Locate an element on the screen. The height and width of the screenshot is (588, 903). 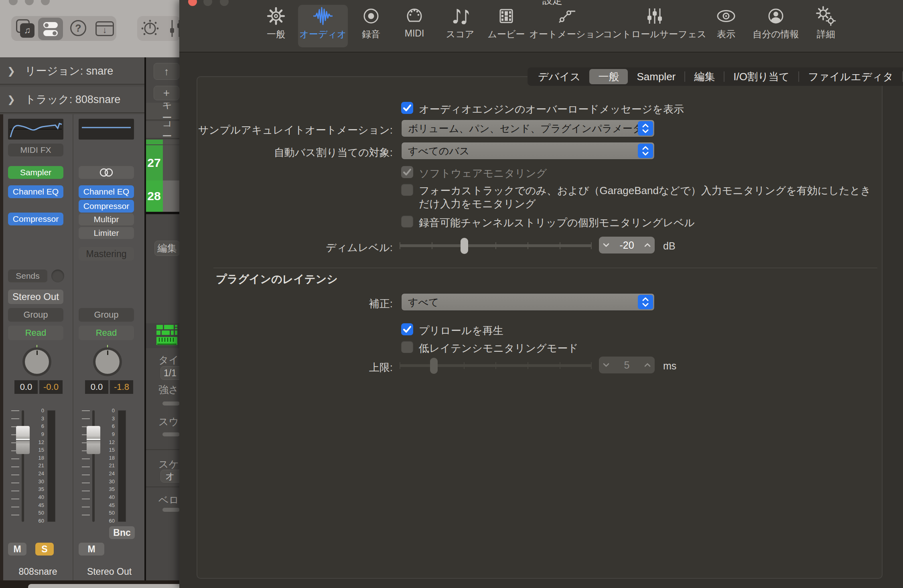
toolbar-item-label: スコア is located at coordinates (461, 34).